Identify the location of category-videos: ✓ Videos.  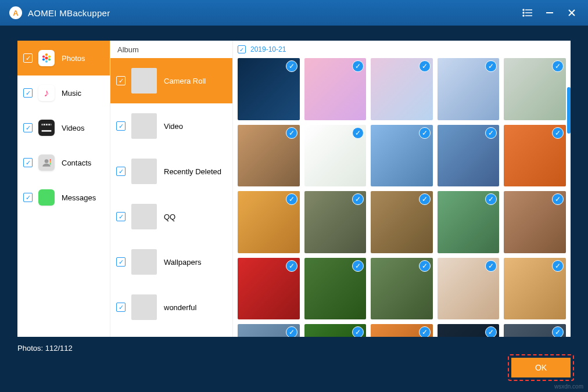
(64, 128).